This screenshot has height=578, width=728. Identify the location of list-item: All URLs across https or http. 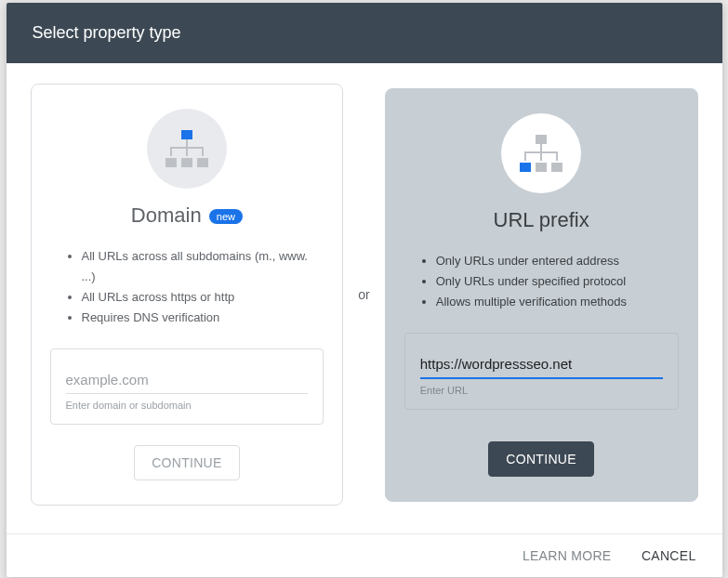
(203, 297).